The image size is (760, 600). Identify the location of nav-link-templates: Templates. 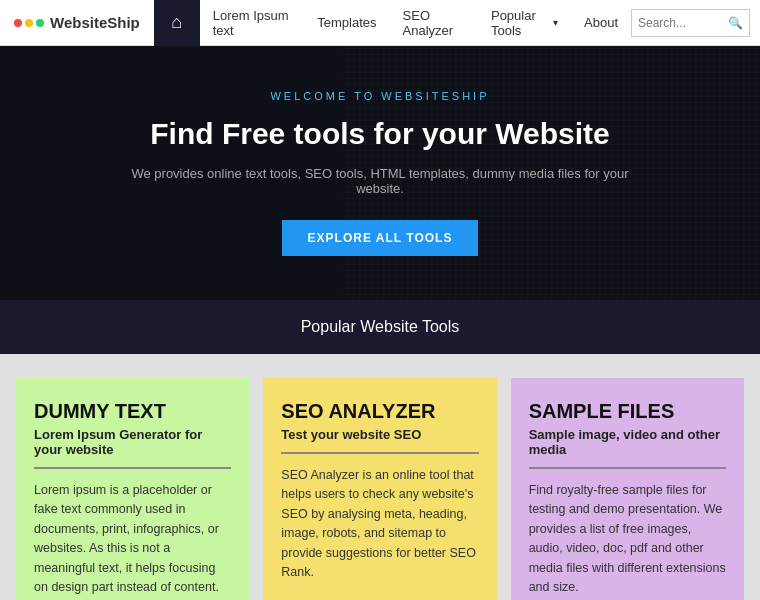
(346, 23).